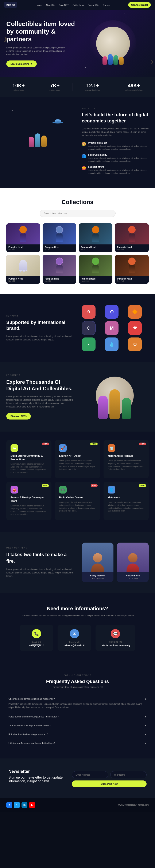 This screenshot has width=155, height=868. I want to click on feature-card-games: HOT 🎮 Build Online Games Lorem ipsum dol…, so click(77, 501).